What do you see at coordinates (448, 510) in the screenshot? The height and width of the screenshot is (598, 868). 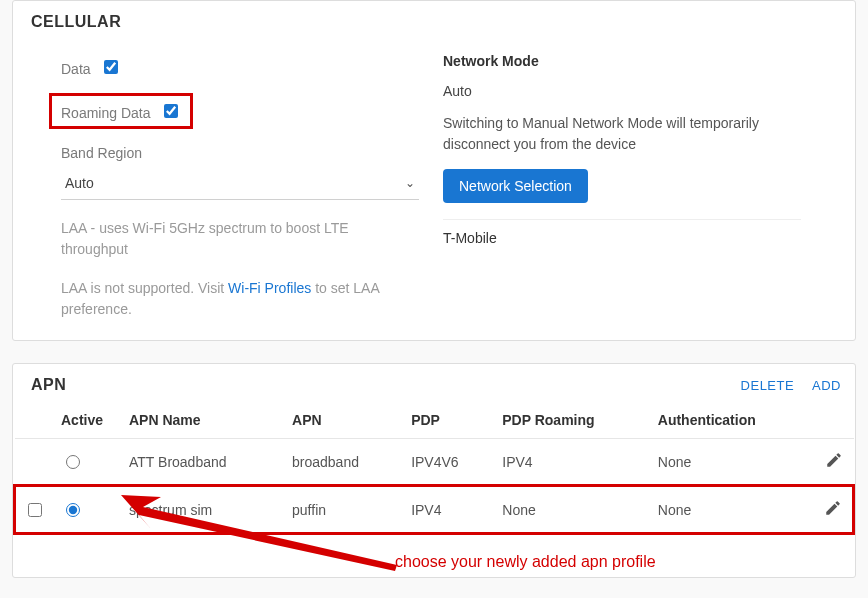 I see `apn-row-pdp: IPV4` at bounding box center [448, 510].